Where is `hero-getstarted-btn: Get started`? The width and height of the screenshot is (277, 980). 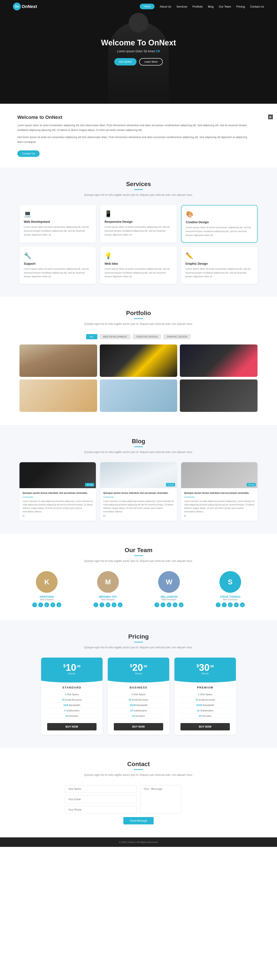
hero-getstarted-btn: Get started is located at coordinates (125, 62).